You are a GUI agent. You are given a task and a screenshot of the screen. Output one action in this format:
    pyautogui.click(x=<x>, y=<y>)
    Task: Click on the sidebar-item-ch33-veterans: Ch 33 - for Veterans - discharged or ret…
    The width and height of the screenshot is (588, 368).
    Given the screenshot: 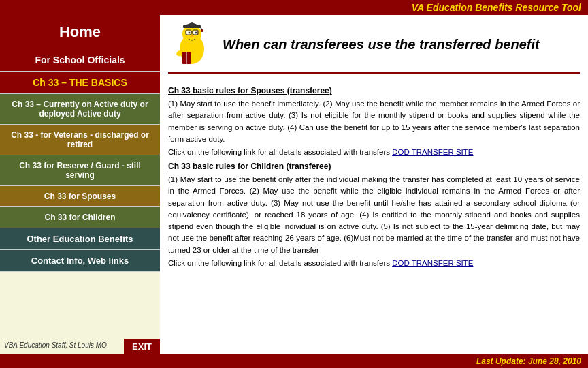 What is the action you would take?
    pyautogui.click(x=80, y=140)
    